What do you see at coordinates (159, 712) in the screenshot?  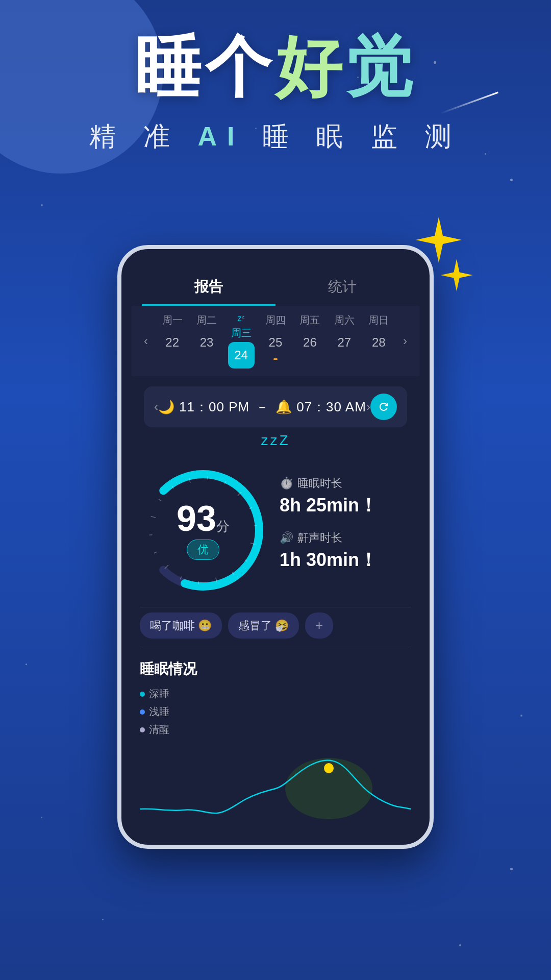 I see `light-sleep-label: 浅睡` at bounding box center [159, 712].